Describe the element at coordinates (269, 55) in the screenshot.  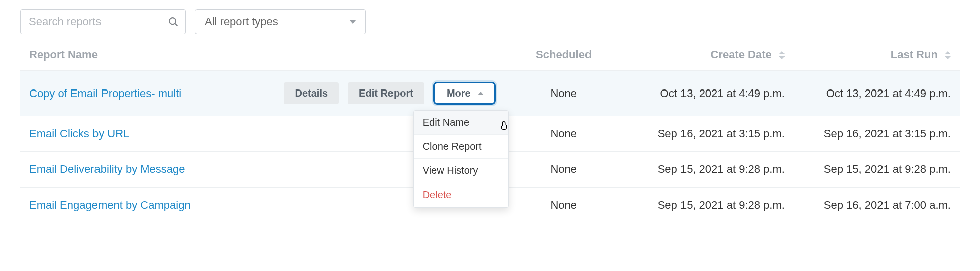
I see `column-header-name: Report Name` at that location.